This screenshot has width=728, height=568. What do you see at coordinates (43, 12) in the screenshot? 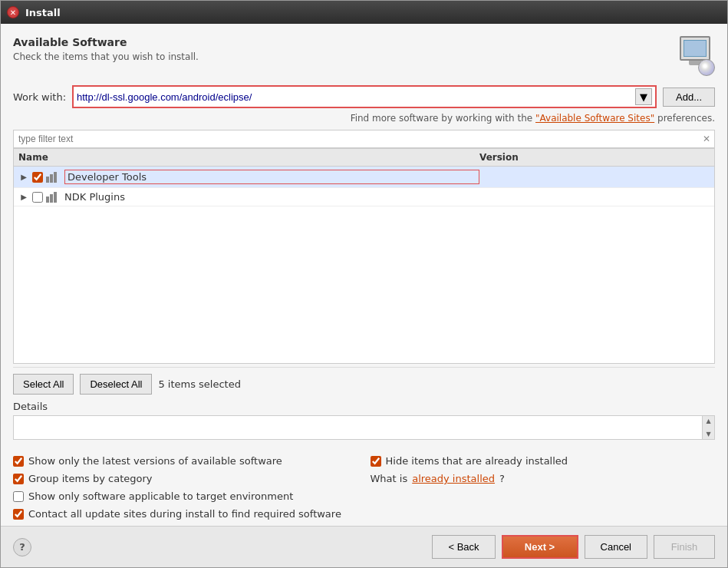
I see `window-title: Install` at bounding box center [43, 12].